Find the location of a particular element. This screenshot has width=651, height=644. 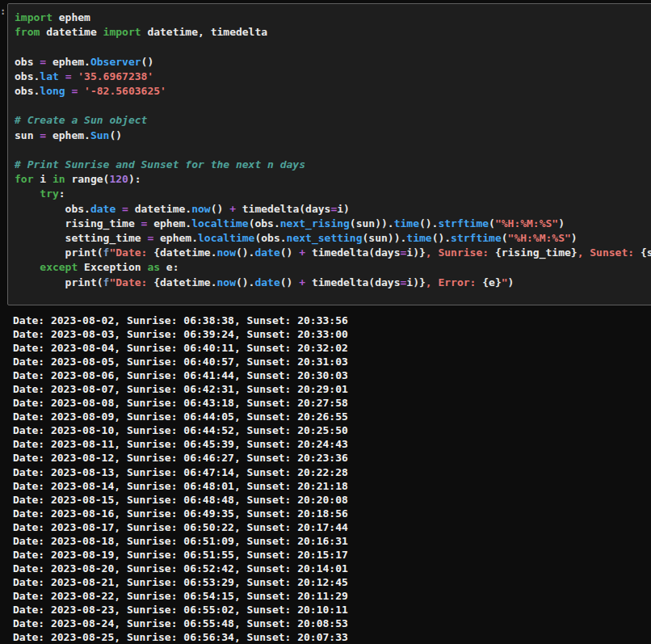

code-token: localtime is located at coordinates (226, 238).